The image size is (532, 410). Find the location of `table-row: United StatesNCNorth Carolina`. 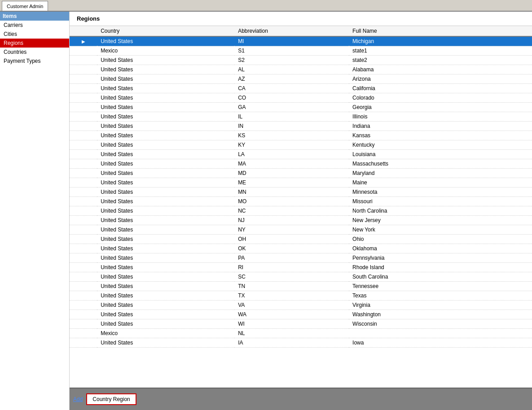

table-row: United StatesNCNorth Carolina is located at coordinates (301, 211).